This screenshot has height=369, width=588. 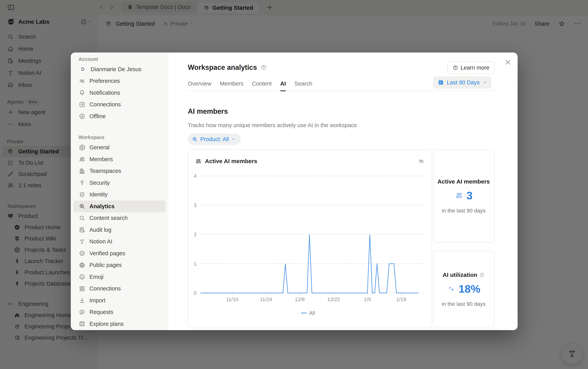 What do you see at coordinates (464, 275) in the screenshot?
I see `stat-title: AI utilization` at bounding box center [464, 275].